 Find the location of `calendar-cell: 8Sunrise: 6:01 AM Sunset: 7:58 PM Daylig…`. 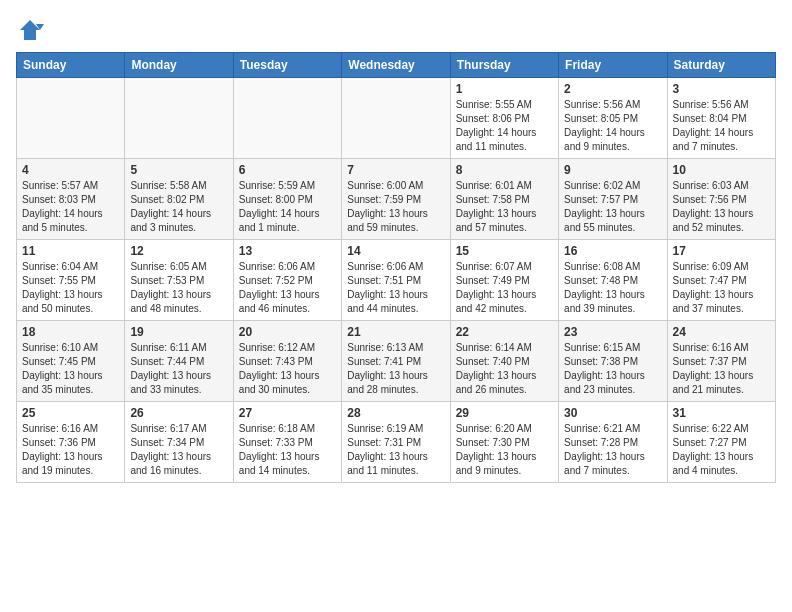

calendar-cell: 8Sunrise: 6:01 AM Sunset: 7:58 PM Daylig… is located at coordinates (504, 200).